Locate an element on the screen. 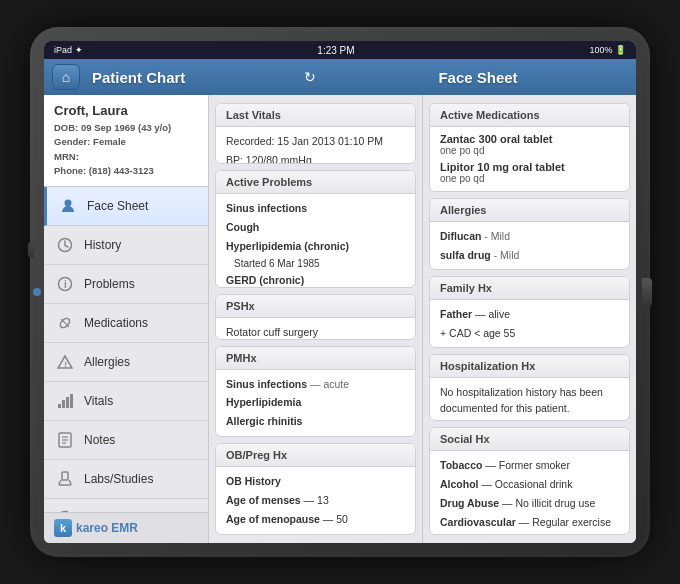 The height and width of the screenshot is (584, 680). face-sheet-icon is located at coordinates (68, 206).